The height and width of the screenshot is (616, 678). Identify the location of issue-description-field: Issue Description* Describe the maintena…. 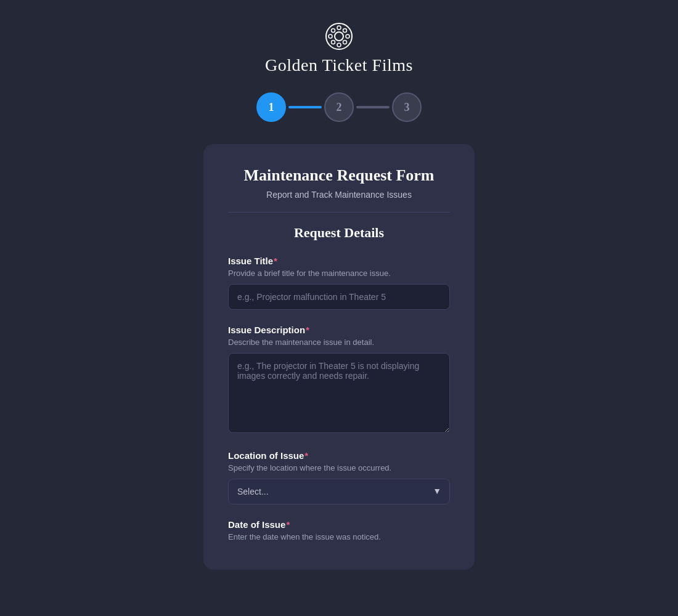
(339, 380).